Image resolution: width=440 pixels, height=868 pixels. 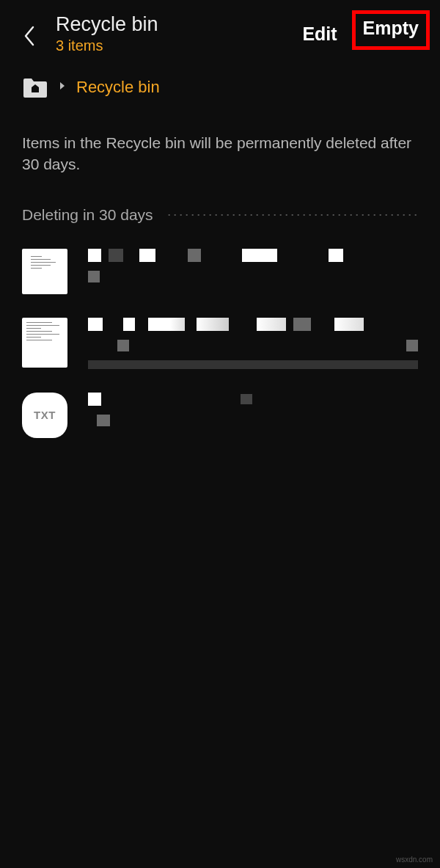 I want to click on section-header: Deleting in 30 days, so click(x=220, y=211).